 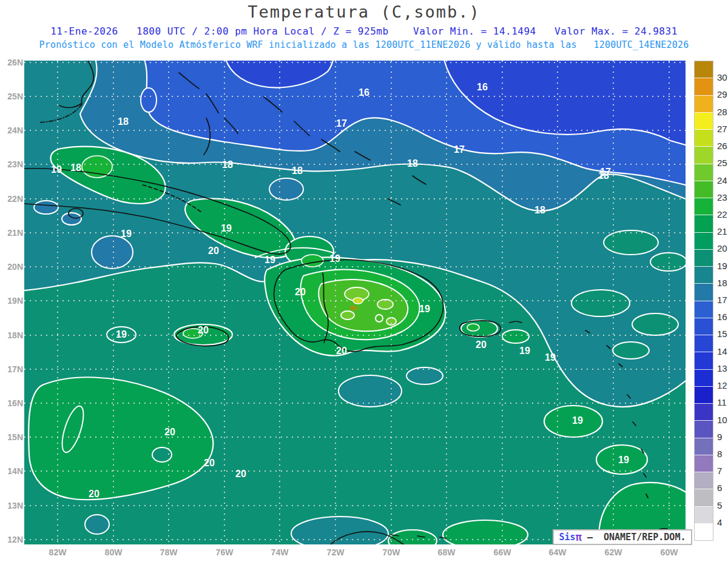 What do you see at coordinates (447, 552) in the screenshot?
I see `lon-tick-label: 68W` at bounding box center [447, 552].